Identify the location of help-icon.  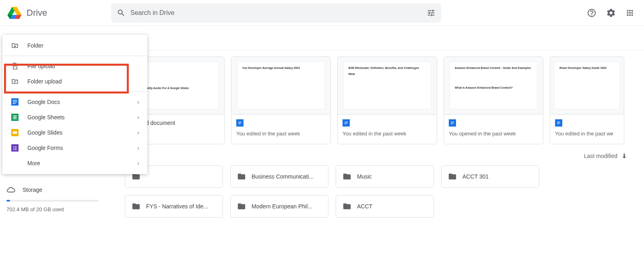
(592, 13).